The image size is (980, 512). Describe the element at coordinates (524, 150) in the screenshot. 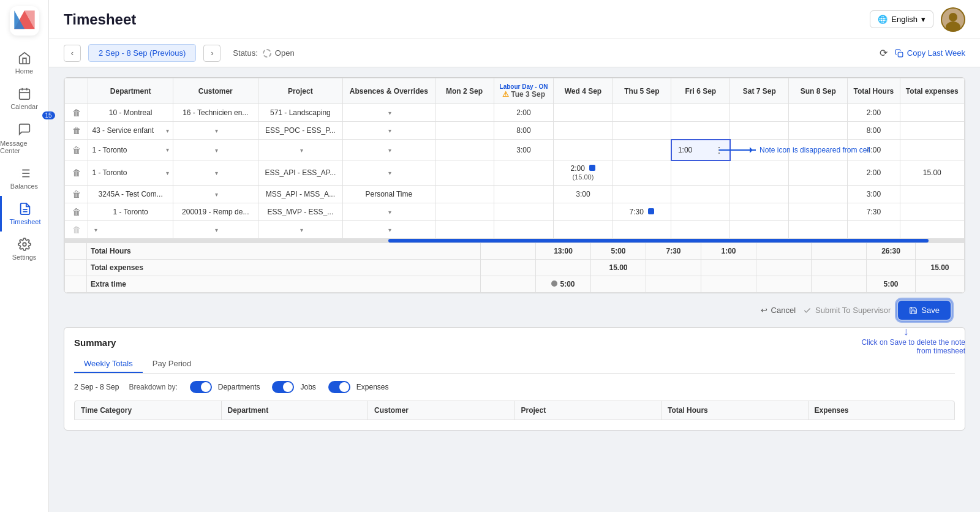

I see `tue-cell: 3:00` at that location.